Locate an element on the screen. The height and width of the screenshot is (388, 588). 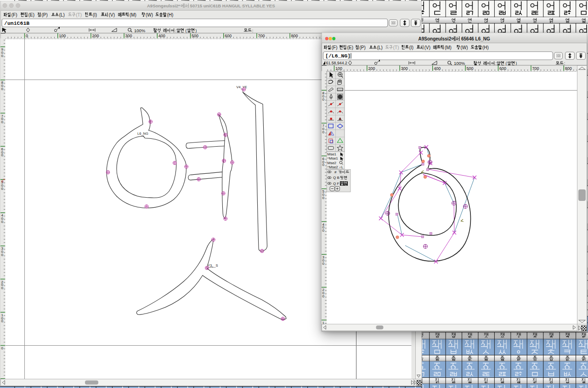
svg-text: A9Songeulssi2* is located at coordinates (164, 6).